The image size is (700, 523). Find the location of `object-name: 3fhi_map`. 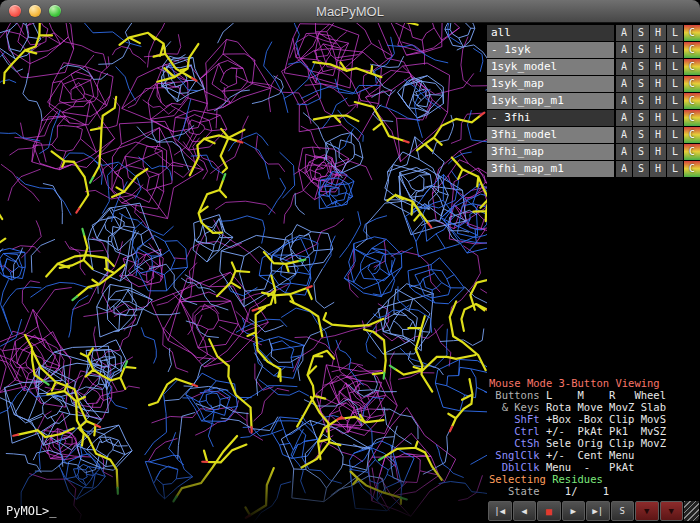

object-name: 3fhi_map is located at coordinates (550, 152).